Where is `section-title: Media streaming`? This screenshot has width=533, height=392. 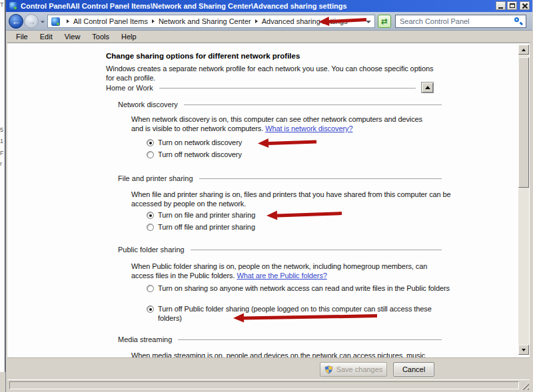 section-title: Media streaming is located at coordinates (145, 339).